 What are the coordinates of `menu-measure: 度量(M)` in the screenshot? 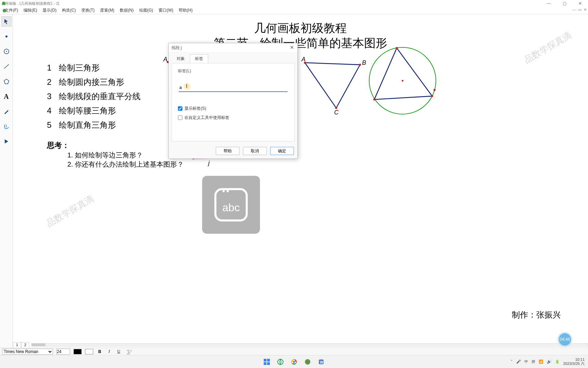 It's located at (107, 10).